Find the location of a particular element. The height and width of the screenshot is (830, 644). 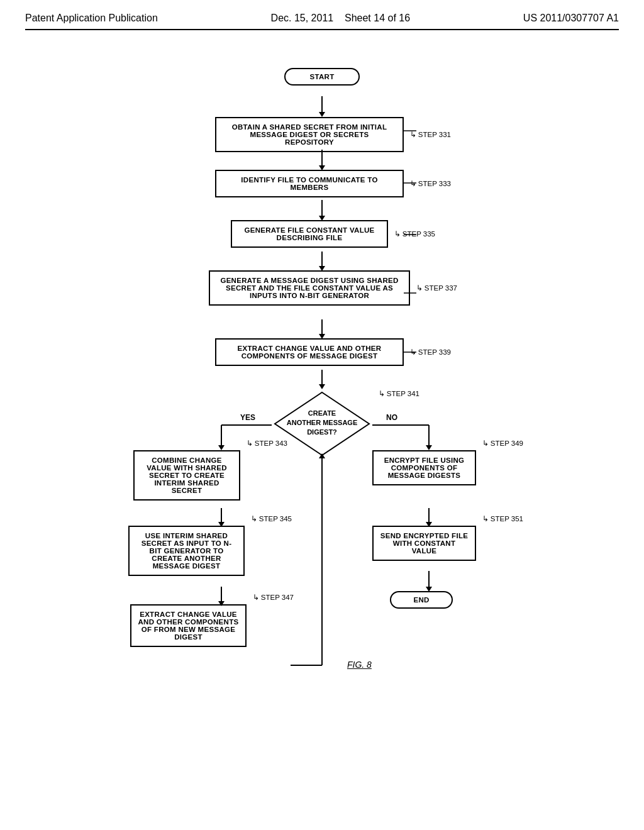

step337-node: GENERATE A MESSAGE DIGEST USING SHARED S… is located at coordinates (309, 288).